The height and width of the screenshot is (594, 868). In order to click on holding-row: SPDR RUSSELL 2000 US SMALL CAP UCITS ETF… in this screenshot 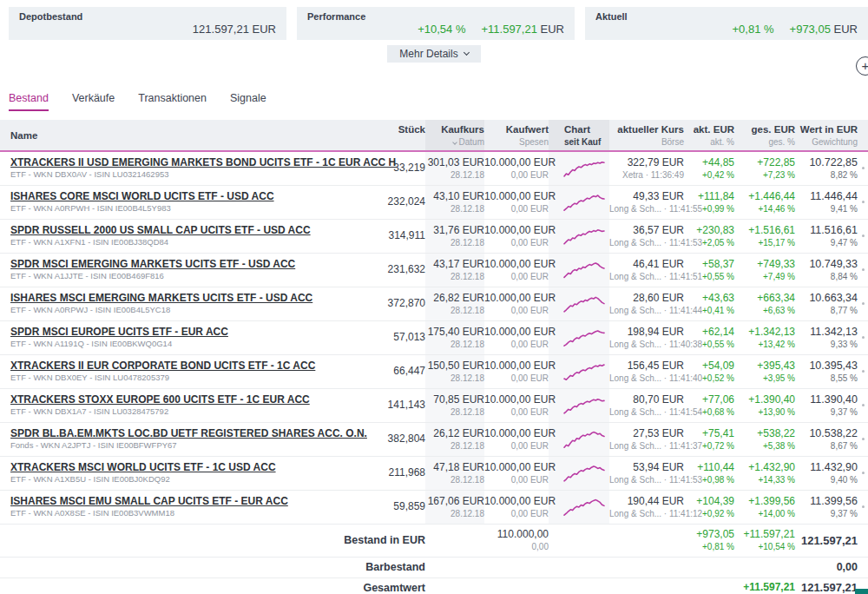, I will do `click(434, 236)`.